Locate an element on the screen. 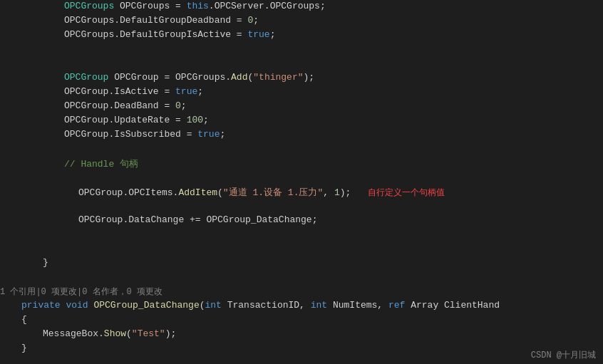  line-content: private void OPCGroup_DataChange(int Tra… is located at coordinates (249, 305).